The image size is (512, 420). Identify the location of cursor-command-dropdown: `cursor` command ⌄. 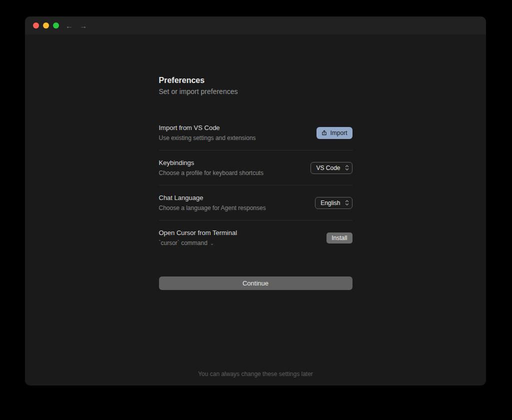
(187, 243).